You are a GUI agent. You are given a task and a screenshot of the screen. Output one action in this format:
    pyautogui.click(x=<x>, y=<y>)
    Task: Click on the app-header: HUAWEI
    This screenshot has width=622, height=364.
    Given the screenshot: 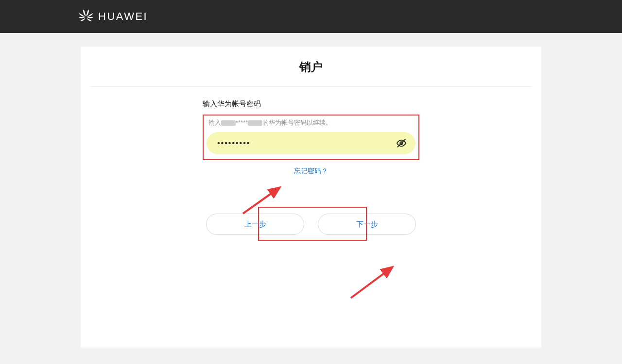 What is the action you would take?
    pyautogui.click(x=311, y=17)
    